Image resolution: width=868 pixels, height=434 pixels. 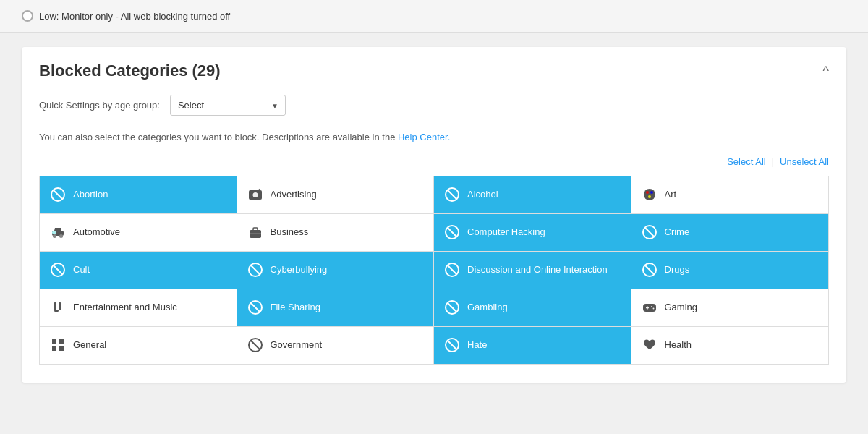 What do you see at coordinates (532, 308) in the screenshot?
I see `category-cell-gambling: Gambling` at bounding box center [532, 308].